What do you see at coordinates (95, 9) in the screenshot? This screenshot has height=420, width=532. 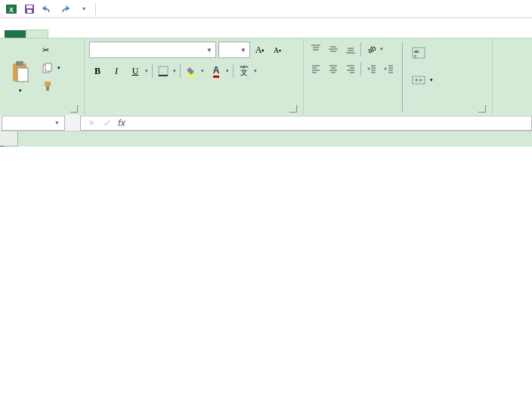 I see `separator` at bounding box center [95, 9].